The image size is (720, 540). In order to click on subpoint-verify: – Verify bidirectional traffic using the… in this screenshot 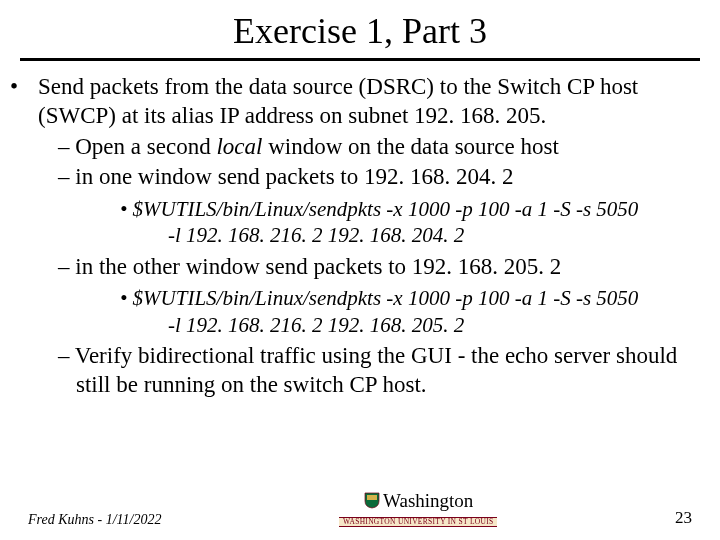, I will do `click(379, 371)`.